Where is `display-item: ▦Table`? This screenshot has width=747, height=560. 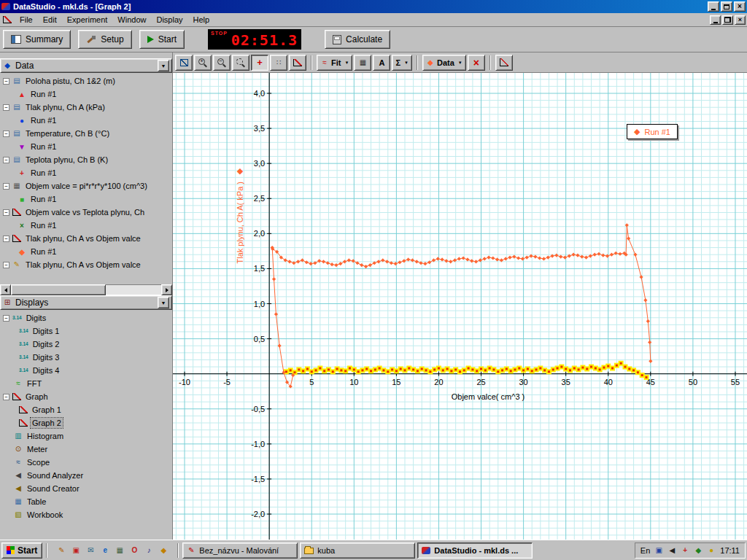
display-item: ▦Table is located at coordinates (86, 502).